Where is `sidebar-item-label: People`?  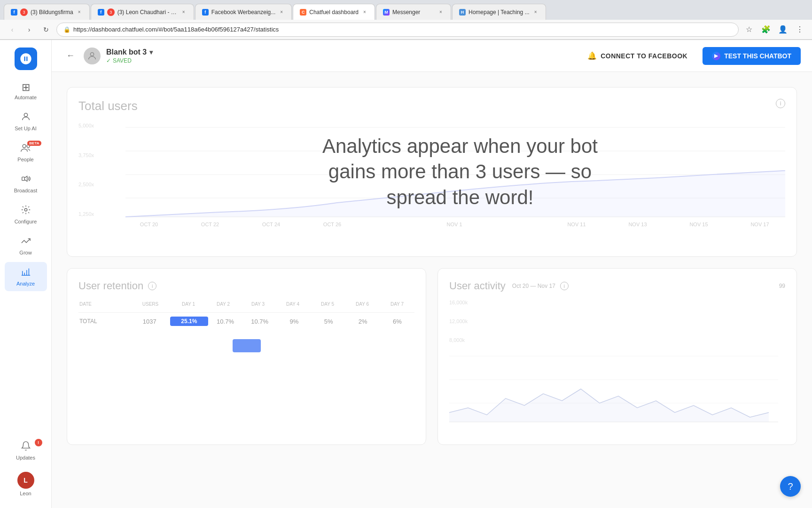 sidebar-item-label: People is located at coordinates (25, 159).